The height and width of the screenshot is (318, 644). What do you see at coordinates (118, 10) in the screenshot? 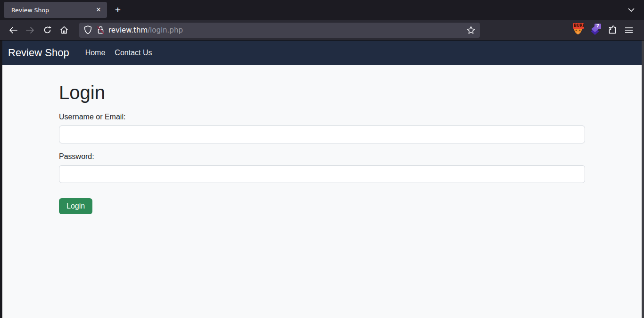
I see `new-tab-button: +` at bounding box center [118, 10].